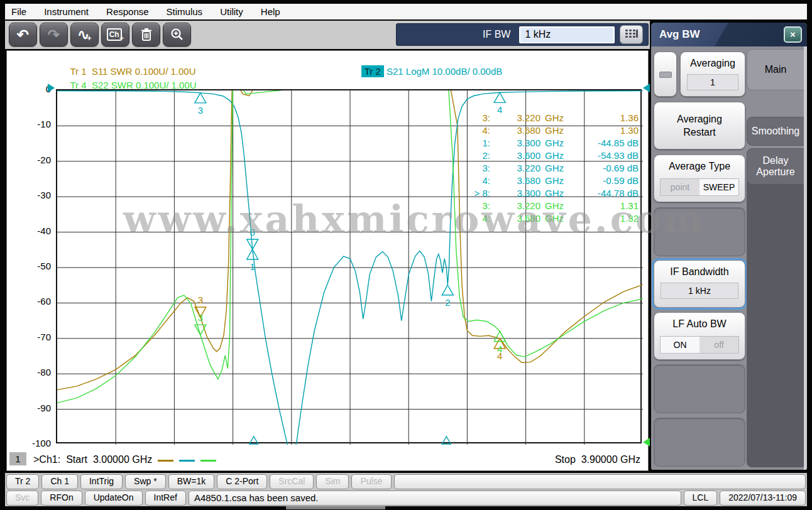  What do you see at coordinates (550, 131) in the screenshot?
I see `marker-row: 4:3.680GHz1.30` at bounding box center [550, 131].